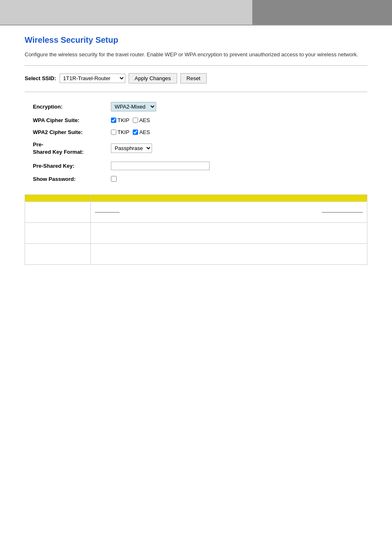 This screenshot has width=392, height=555. What do you see at coordinates (131, 132) in the screenshot?
I see `wpa2-cipher-options: TKIP AES` at bounding box center [131, 132].